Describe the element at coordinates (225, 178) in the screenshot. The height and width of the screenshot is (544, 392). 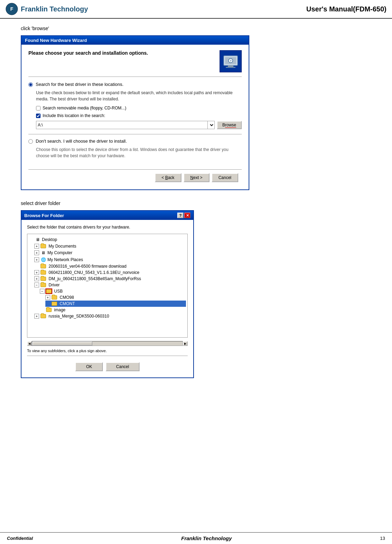
I see `cancel-button: Cancel` at that location.